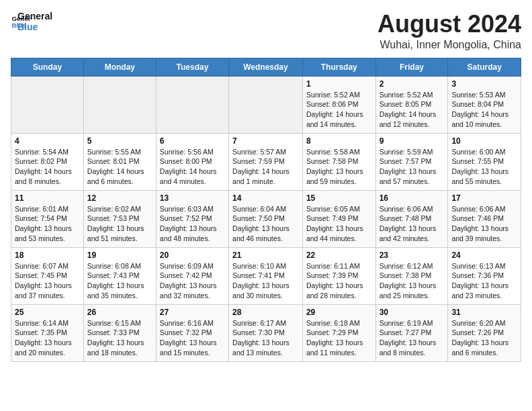  What do you see at coordinates (266, 224) in the screenshot?
I see `day-info: Sunrise: 6:04 AMSunset: 7:50 PMDaylight:…` at bounding box center [266, 224].